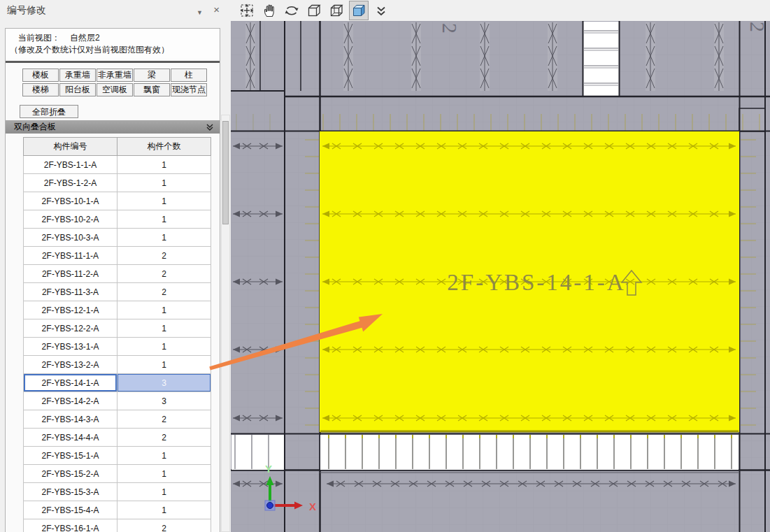 The width and height of the screenshot is (770, 532). I want to click on component-filter-button: 空调板, so click(115, 89).